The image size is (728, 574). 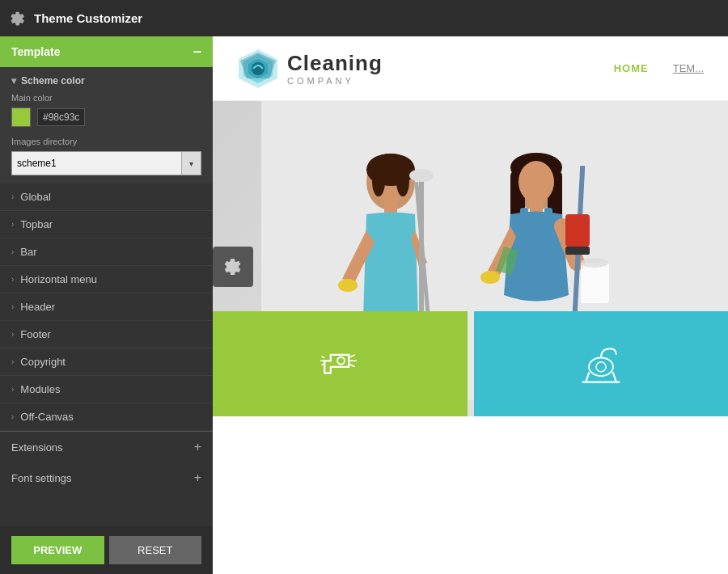 What do you see at coordinates (107, 197) in the screenshot?
I see `sidebar-item-global: › Global` at bounding box center [107, 197].